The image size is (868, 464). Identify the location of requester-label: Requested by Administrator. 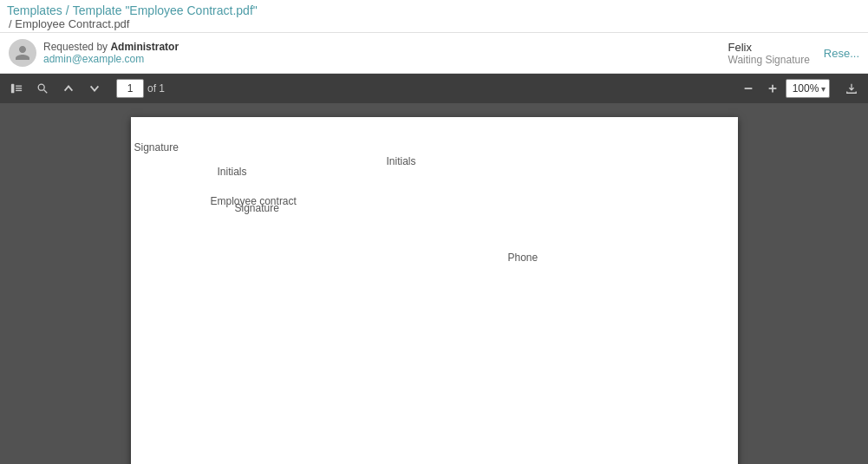
(386, 47).